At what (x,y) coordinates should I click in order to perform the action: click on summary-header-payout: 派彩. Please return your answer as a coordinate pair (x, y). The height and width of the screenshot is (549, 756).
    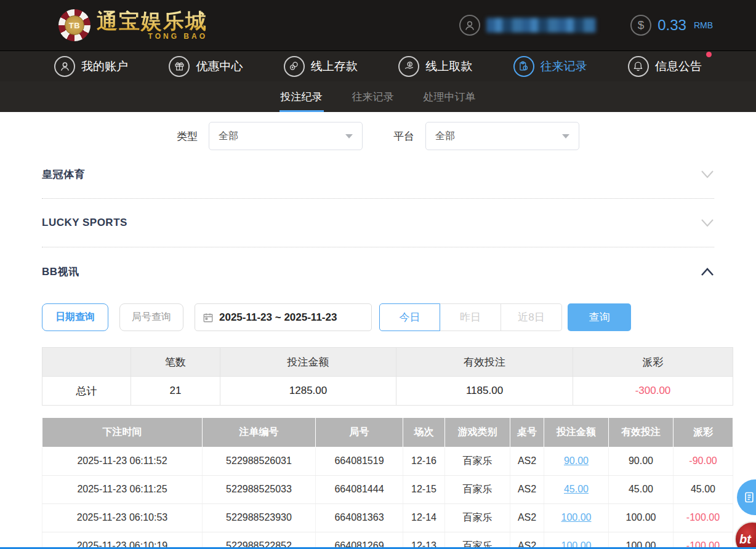
    Looking at the image, I should click on (653, 362).